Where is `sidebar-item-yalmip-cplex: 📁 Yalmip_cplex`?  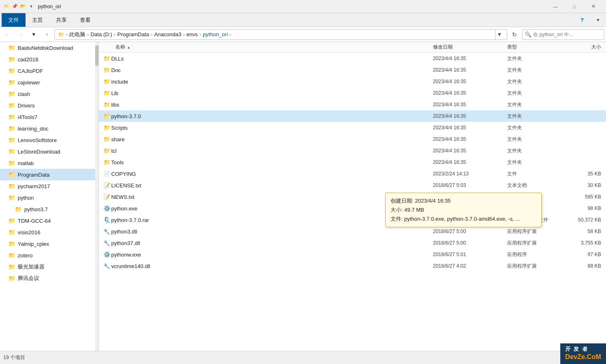
sidebar-item-yalmip-cplex: 📁 Yalmip_cplex is located at coordinates (49, 244).